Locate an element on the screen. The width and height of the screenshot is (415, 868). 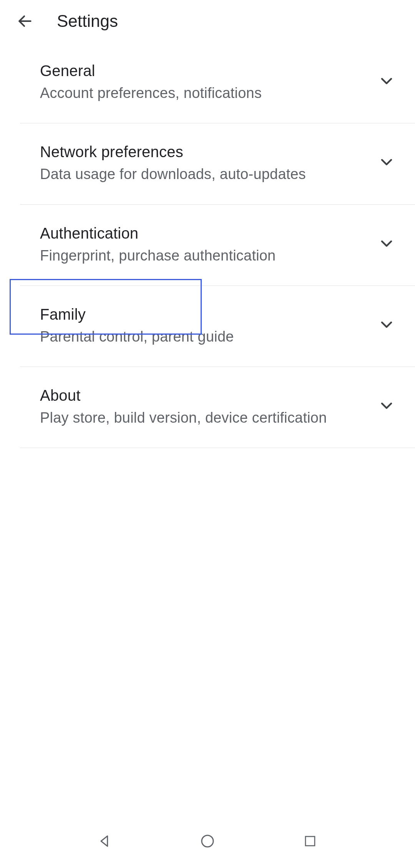
settings-item-title: Authentication is located at coordinates (205, 234).